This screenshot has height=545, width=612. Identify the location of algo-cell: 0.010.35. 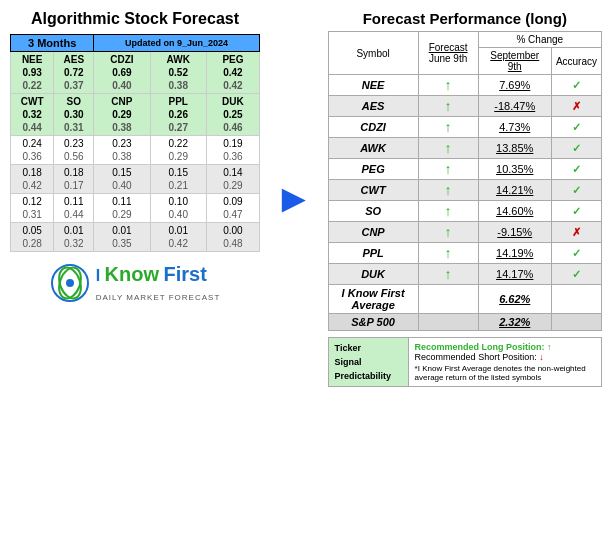
(122, 238).